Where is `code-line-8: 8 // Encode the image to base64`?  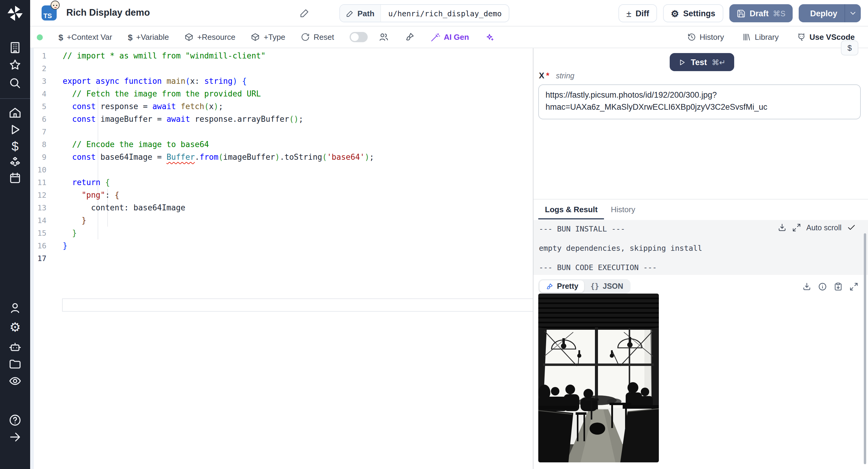 code-line-8: 8 // Encode the image to base64 is located at coordinates (281, 144).